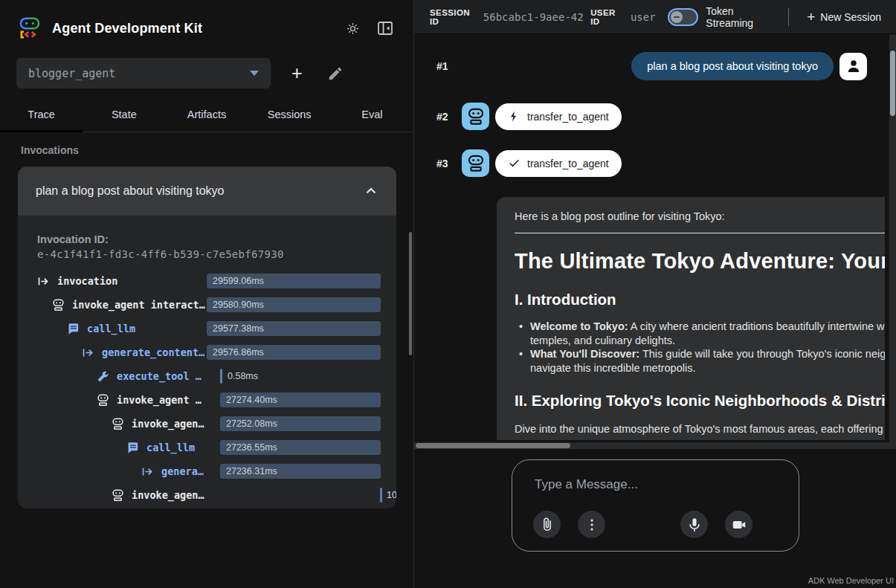 The height and width of the screenshot is (588, 896). What do you see at coordinates (700, 262) in the screenshot?
I see `blog-title: The Ultimate Tokyo Adventure: Your G` at bounding box center [700, 262].